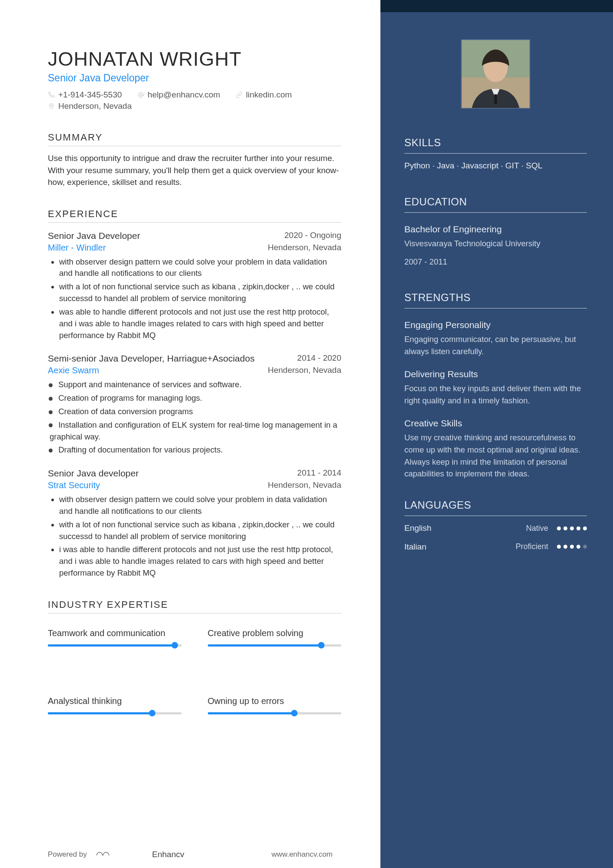  I want to click on experience-bullets: Support and maintenance of services and …, so click(195, 418).